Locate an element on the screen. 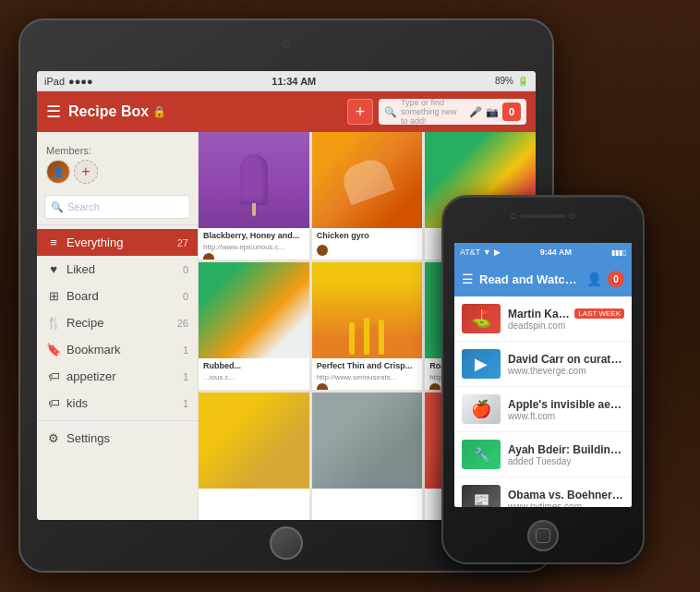 The width and height of the screenshot is (700, 592). sidebar-bookmark-label: Bookmark is located at coordinates (94, 349).